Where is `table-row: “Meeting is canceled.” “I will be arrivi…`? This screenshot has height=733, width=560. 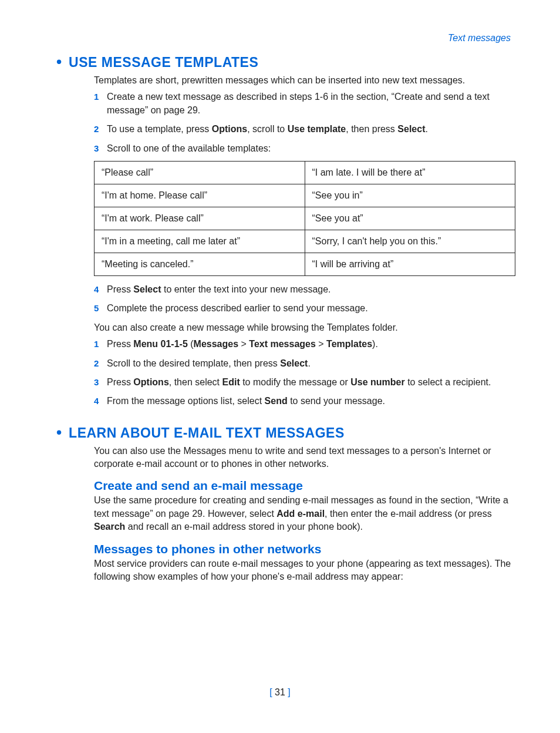
table-row: “Meeting is canceled.” “I will be arrivi… is located at coordinates (305, 264).